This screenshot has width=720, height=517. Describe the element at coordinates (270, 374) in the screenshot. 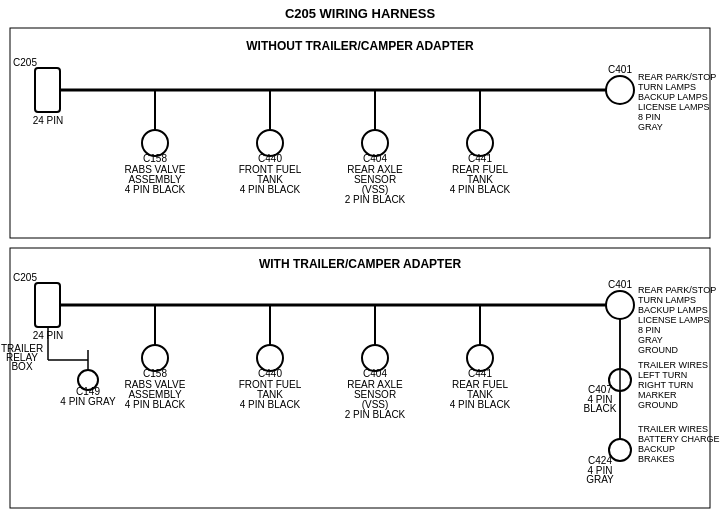

I see `s2-c440-label: C440` at that location.